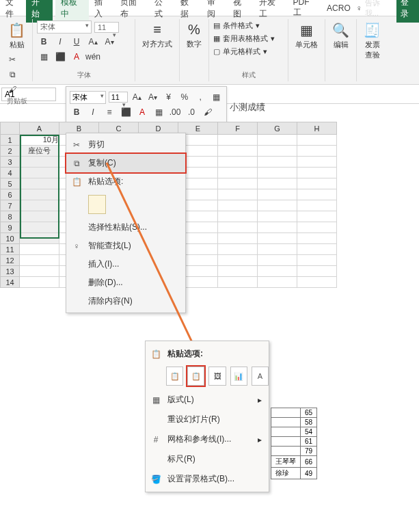 The height and width of the screenshot is (532, 419). I want to click on mini-decrease-font: A▾, so click(153, 97).